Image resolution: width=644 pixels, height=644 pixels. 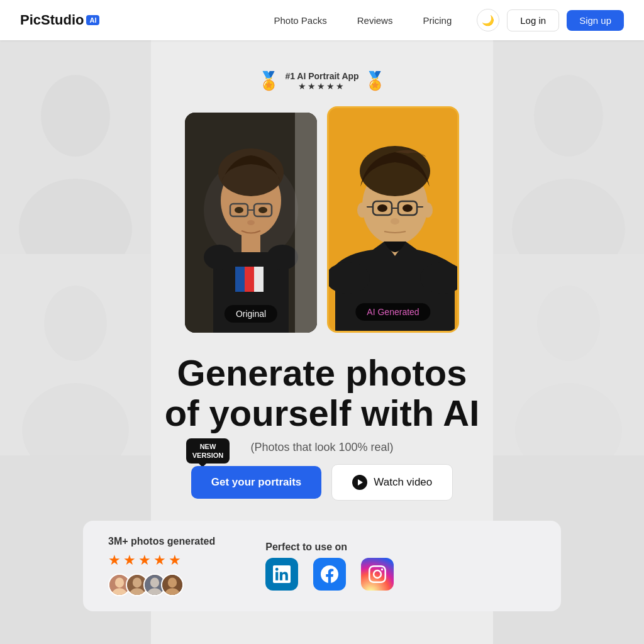 I want to click on instagram-icon, so click(x=377, y=574).